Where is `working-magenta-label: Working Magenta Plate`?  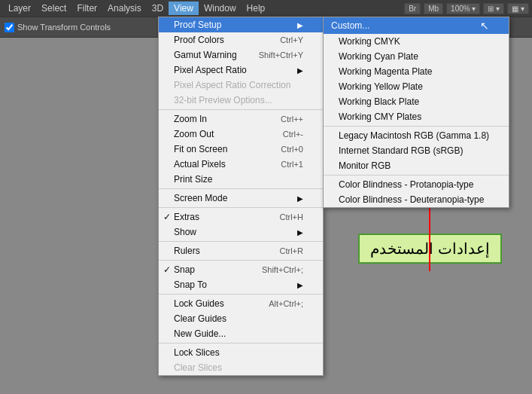
working-magenta-label: Working Magenta Plate is located at coordinates (385, 72).